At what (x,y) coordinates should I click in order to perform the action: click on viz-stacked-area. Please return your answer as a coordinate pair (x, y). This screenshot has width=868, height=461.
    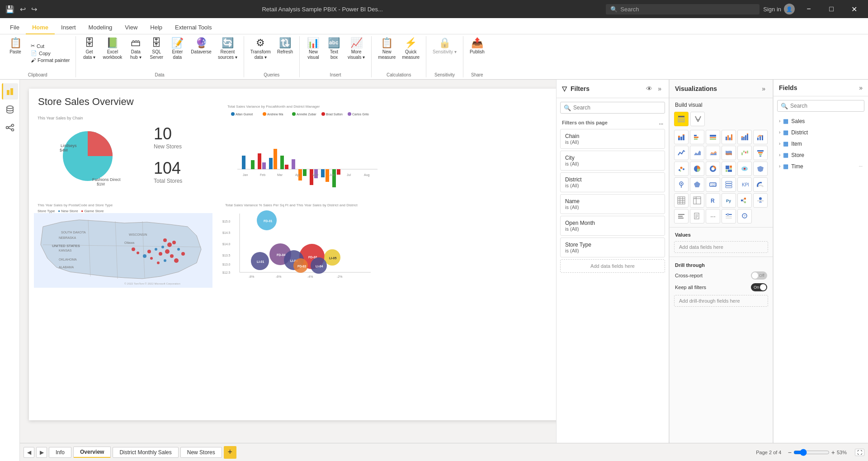
    Looking at the image, I should click on (713, 153).